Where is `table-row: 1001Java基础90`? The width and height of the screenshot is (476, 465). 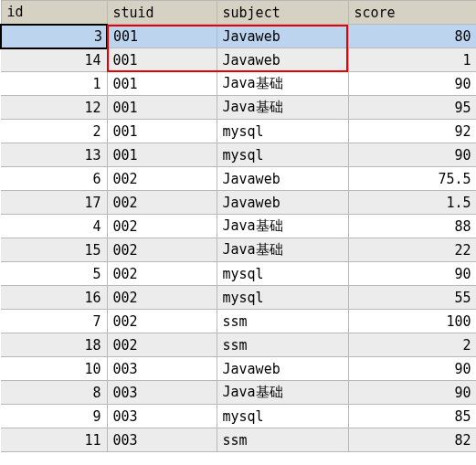
table-row: 1001Java基础90 is located at coordinates (238, 84).